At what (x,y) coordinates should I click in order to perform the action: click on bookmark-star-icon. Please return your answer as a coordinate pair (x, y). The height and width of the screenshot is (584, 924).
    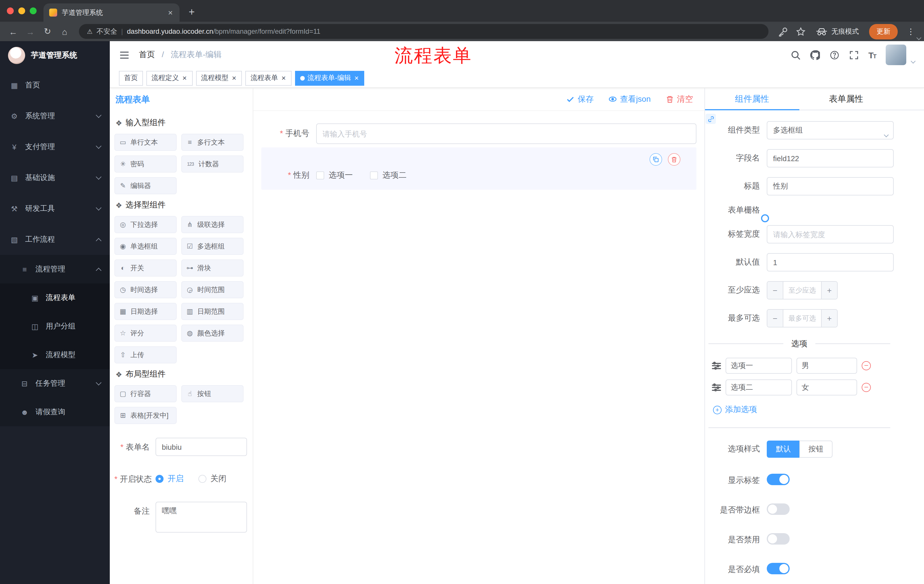
    Looking at the image, I should click on (801, 31).